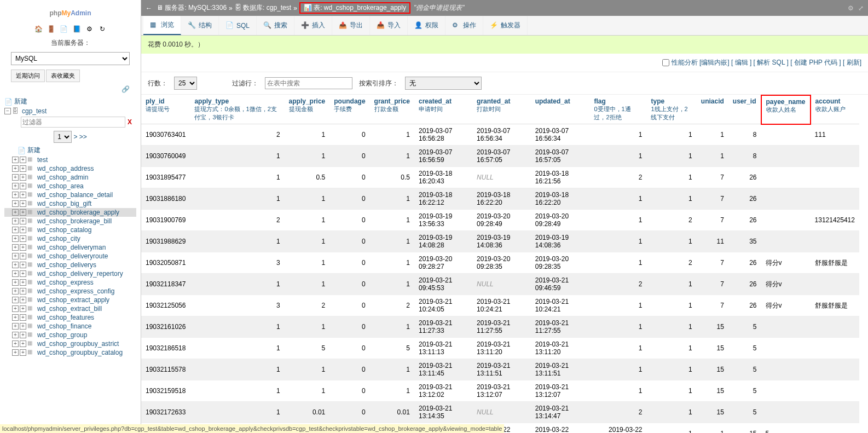 Image resolution: width=868 pixels, height=433 pixels. What do you see at coordinates (62, 137) in the screenshot?
I see `tree-pager: 1` at bounding box center [62, 137].